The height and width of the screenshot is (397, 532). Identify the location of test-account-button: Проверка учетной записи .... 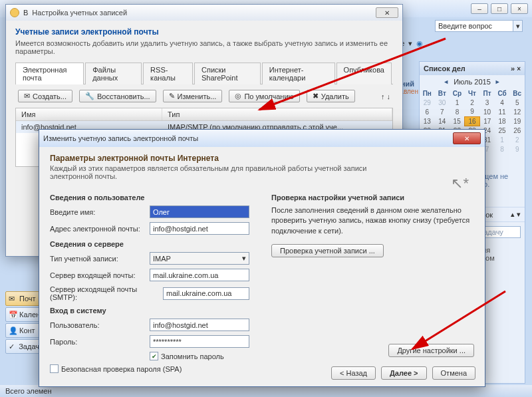
(327, 251).